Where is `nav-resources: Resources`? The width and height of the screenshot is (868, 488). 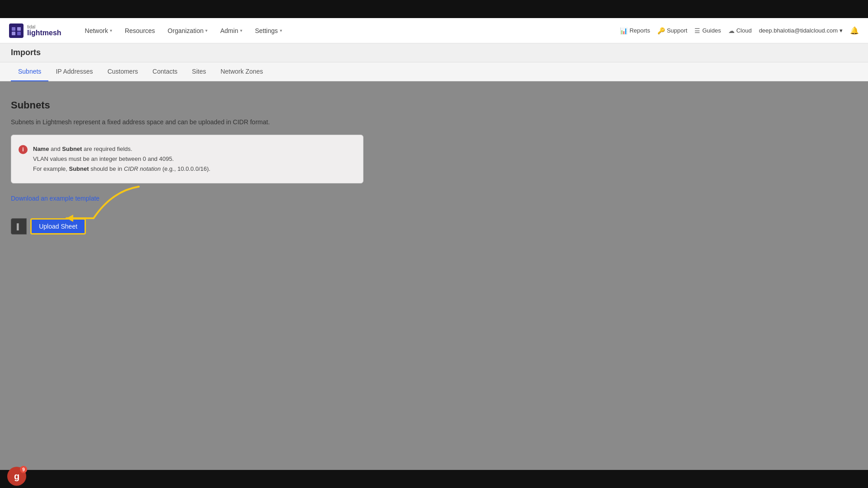
nav-resources: Resources is located at coordinates (140, 31).